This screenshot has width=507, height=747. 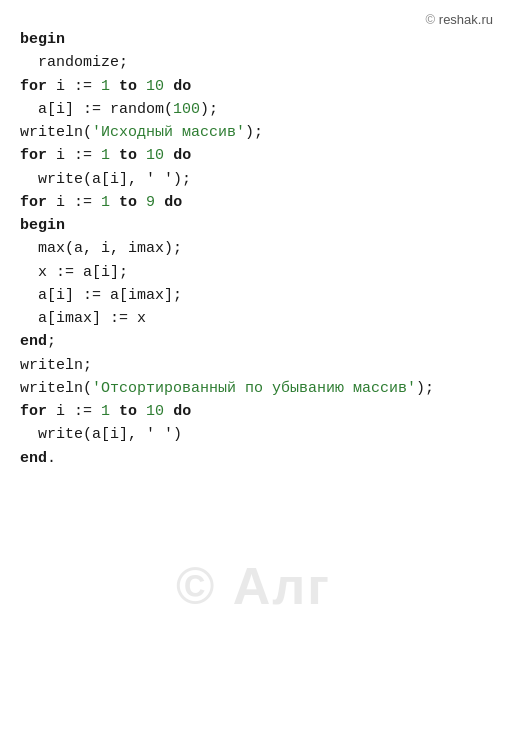 I want to click on line-x-assign: x := a[i];, so click(x=262, y=272).